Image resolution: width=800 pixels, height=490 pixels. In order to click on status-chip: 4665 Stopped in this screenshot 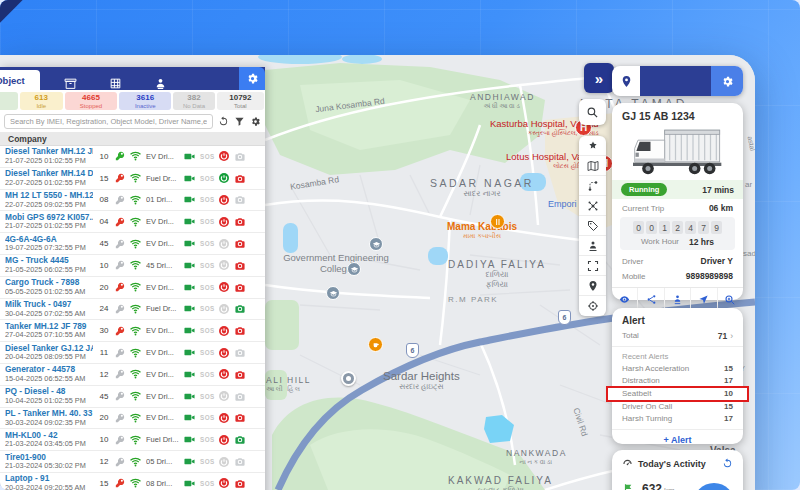, I will do `click(91, 101)`.